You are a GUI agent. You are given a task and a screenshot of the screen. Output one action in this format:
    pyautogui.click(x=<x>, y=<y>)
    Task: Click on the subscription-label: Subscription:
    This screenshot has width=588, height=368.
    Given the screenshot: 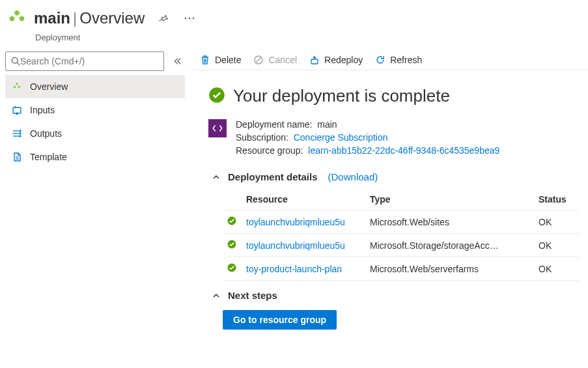 What is the action you would take?
    pyautogui.click(x=262, y=137)
    